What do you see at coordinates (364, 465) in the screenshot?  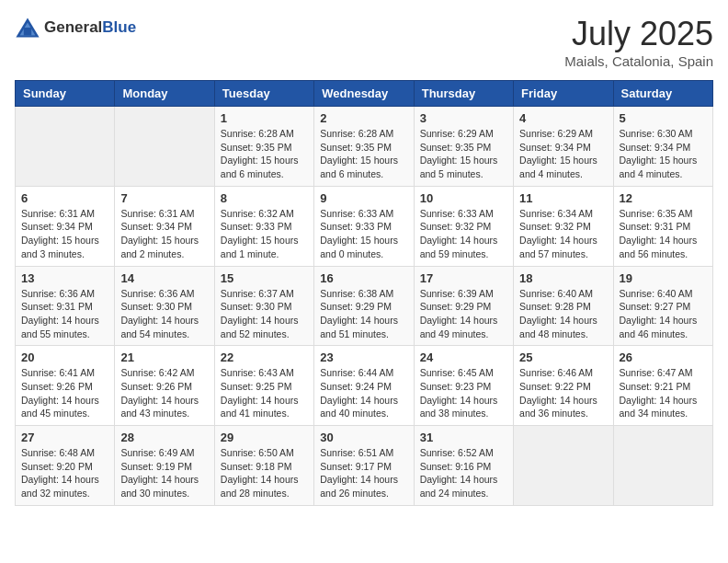 I see `calendar-cell: 30Sunrise: 6:51 AM Sunset: 9:17 PM Dayli…` at bounding box center [364, 465].